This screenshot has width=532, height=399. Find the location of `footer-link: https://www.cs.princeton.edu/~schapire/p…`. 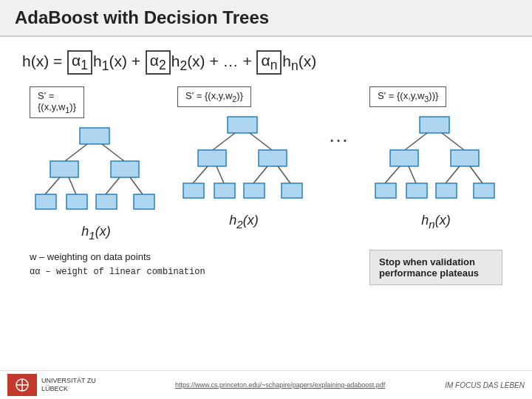

footer-link: https://www.cs.princeton.edu/~schapire/p… is located at coordinates (280, 385).